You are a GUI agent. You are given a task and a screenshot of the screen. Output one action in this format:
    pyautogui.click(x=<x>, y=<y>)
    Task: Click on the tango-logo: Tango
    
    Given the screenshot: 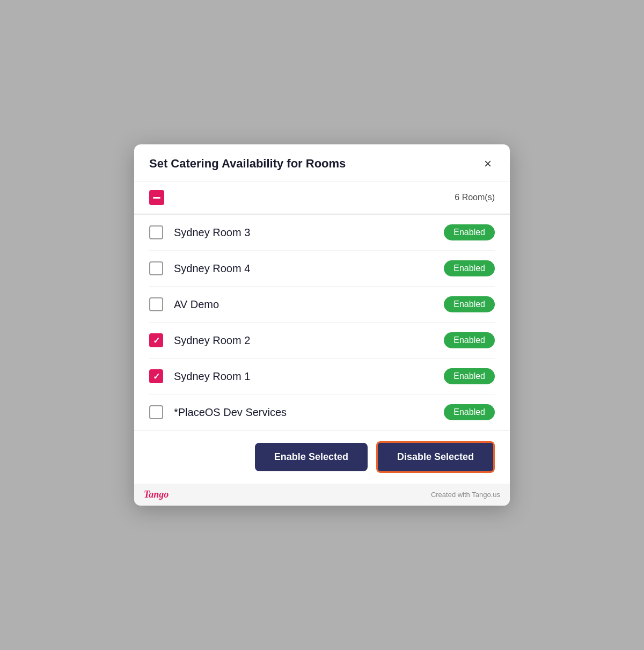 What is the action you would take?
    pyautogui.click(x=156, y=495)
    